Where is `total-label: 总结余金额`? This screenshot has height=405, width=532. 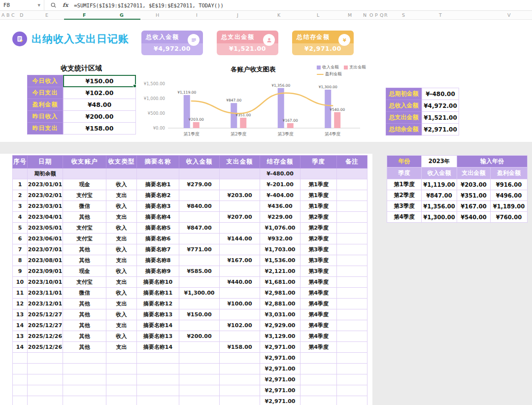
total-label: 总结余金额 is located at coordinates (404, 129).